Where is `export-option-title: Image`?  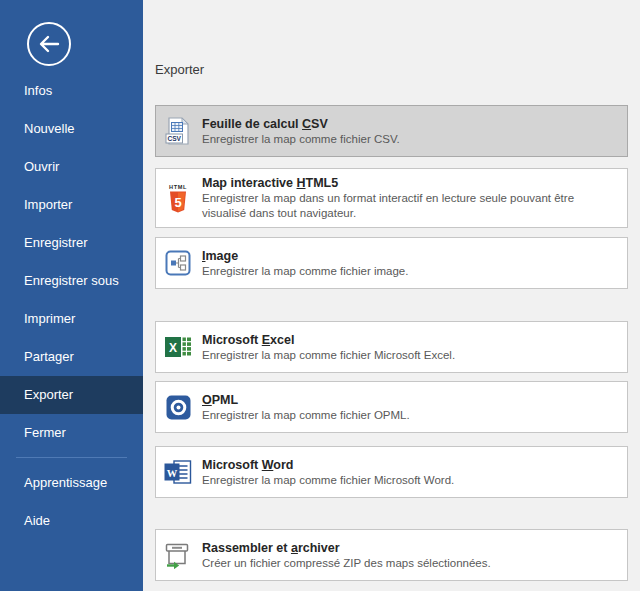
export-option-title: Image is located at coordinates (305, 256).